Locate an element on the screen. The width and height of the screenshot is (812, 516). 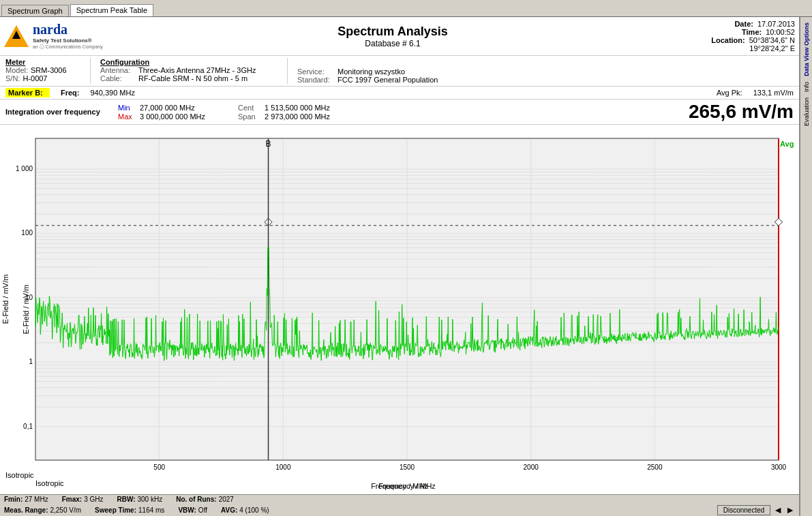
fmin-label: Fmin: is located at coordinates (14, 499).